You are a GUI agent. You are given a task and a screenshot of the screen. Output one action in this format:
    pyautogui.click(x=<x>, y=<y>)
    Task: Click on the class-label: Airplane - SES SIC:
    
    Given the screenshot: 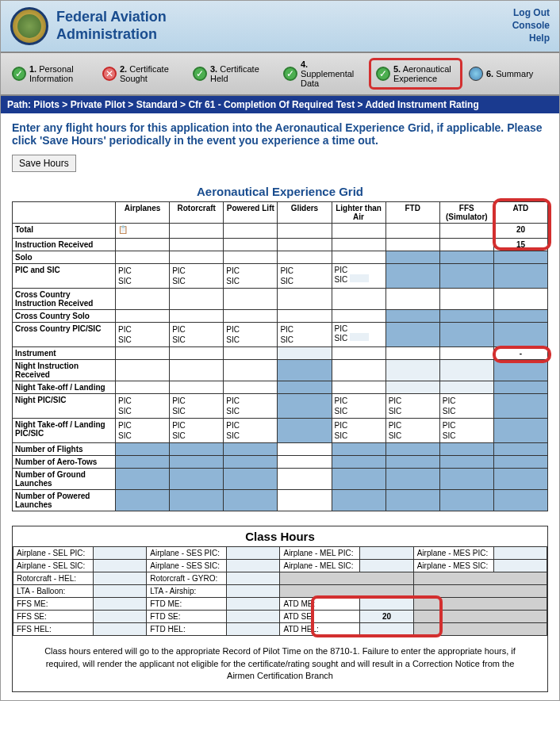 What is the action you would take?
    pyautogui.click(x=187, y=566)
    